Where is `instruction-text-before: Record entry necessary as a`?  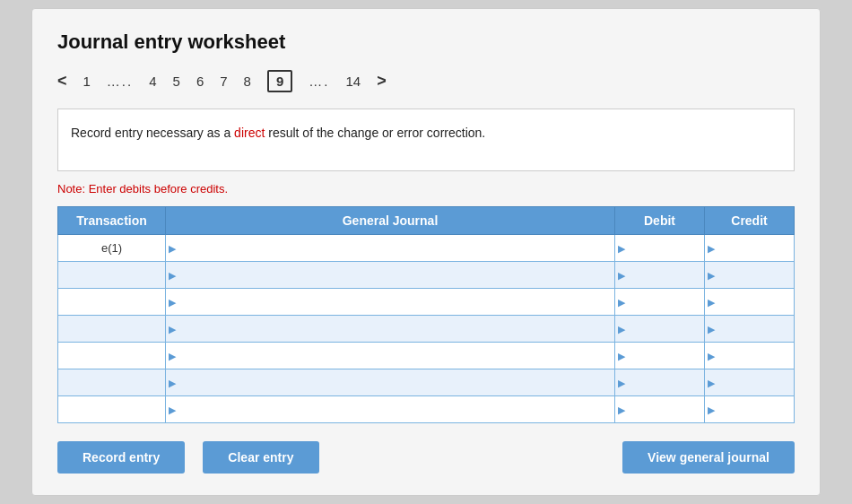 instruction-text-before: Record entry necessary as a is located at coordinates (152, 133).